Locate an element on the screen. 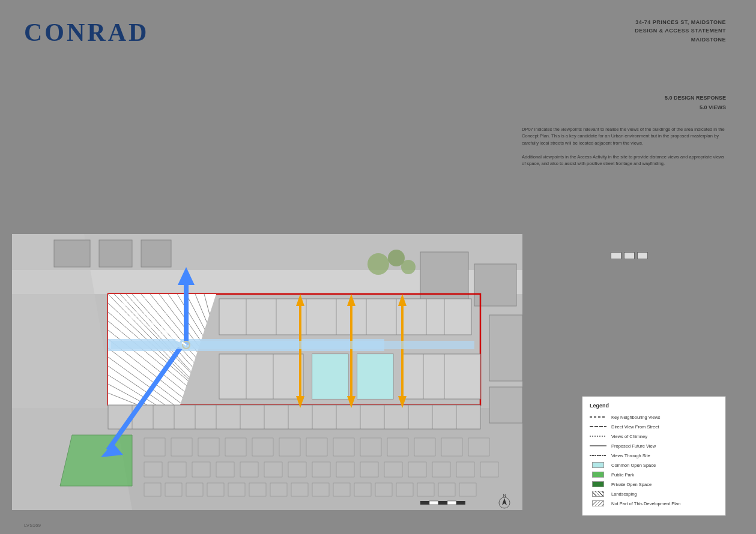 This screenshot has width=756, height=534. legend-title: Legend is located at coordinates (654, 406).